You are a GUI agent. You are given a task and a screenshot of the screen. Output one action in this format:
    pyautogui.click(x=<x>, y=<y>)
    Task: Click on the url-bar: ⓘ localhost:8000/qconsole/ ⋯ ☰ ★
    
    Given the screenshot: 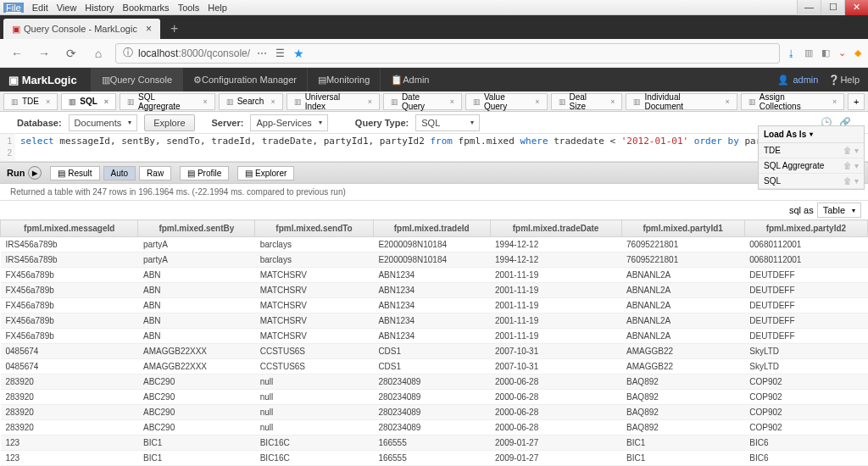 What is the action you would take?
    pyautogui.click(x=448, y=53)
    